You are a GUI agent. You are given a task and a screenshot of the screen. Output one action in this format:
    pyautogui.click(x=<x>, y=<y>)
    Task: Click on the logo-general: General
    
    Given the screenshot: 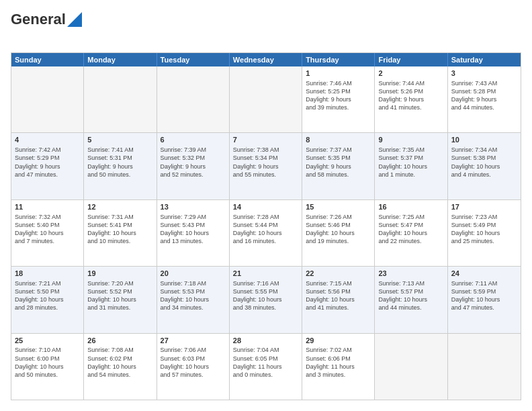 What is the action you would take?
    pyautogui.click(x=38, y=19)
    